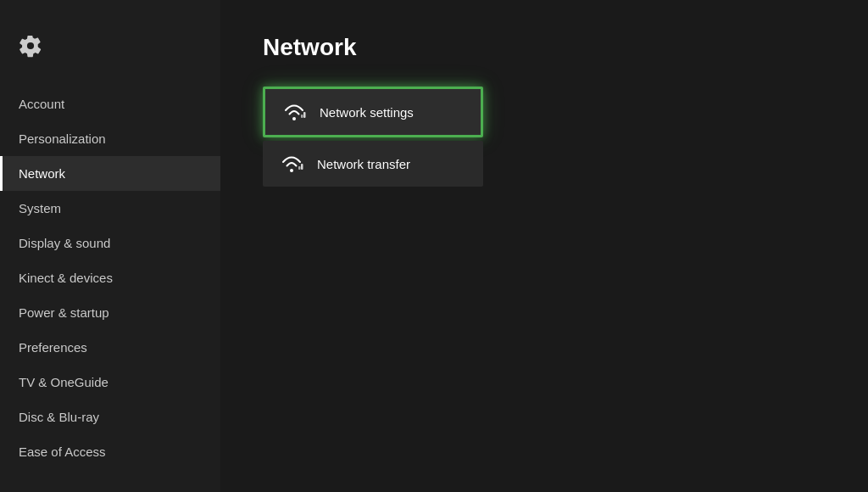  I want to click on sidebar-item-kinect-devices: Kinect & devices, so click(110, 278).